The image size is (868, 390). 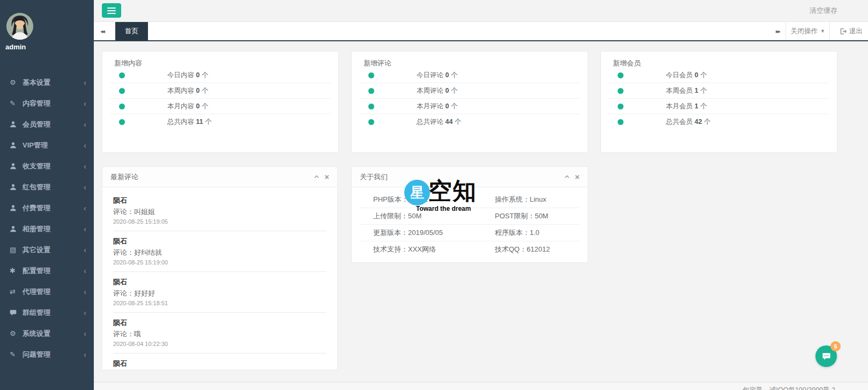 What do you see at coordinates (47, 166) in the screenshot?
I see `sidebar-item-finance-management: 收支管理‹` at bounding box center [47, 166].